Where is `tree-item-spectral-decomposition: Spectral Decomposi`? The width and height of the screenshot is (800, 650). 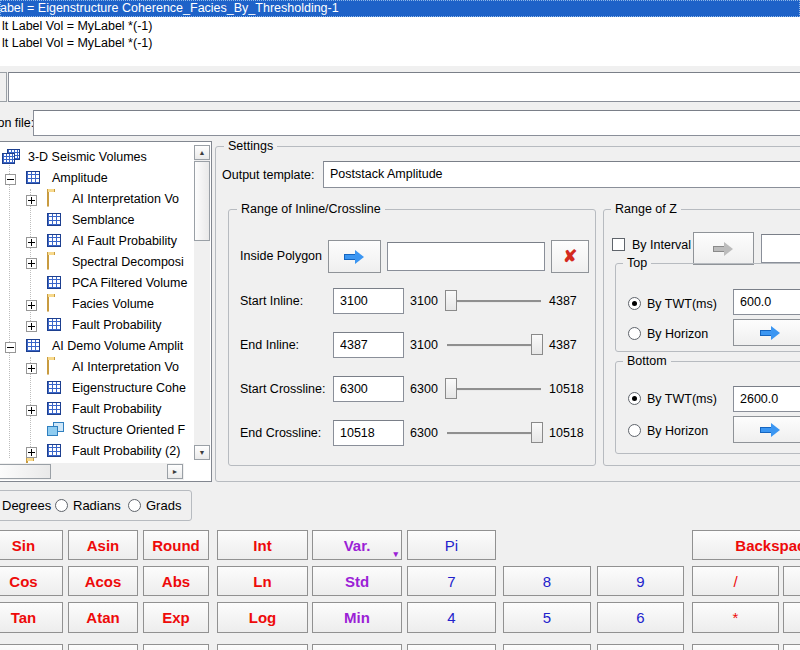
tree-item-spectral-decomposition: Spectral Decomposi is located at coordinates (97, 262).